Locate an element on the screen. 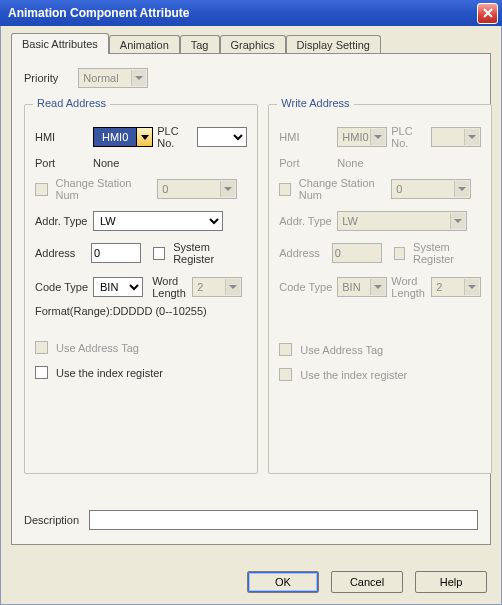 This screenshot has width=502, height=605. write-word-length-select: 2 is located at coordinates (456, 287).